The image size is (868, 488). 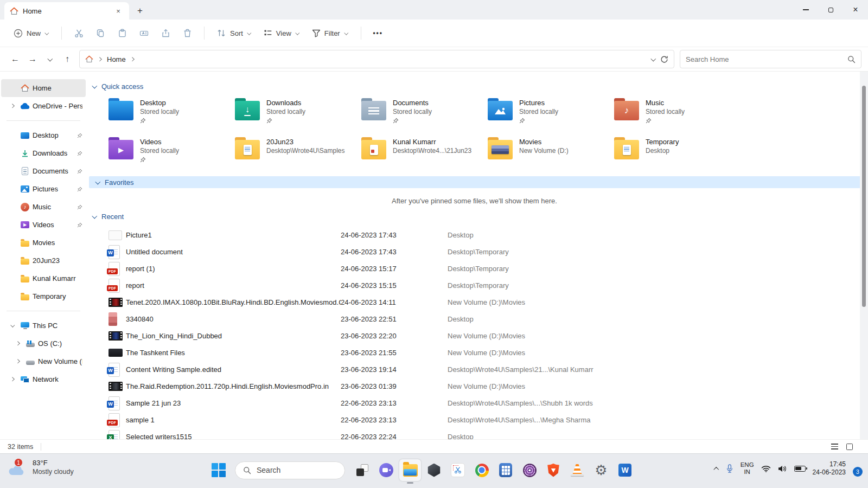 What do you see at coordinates (100, 33) in the screenshot?
I see `copy-button` at bounding box center [100, 33].